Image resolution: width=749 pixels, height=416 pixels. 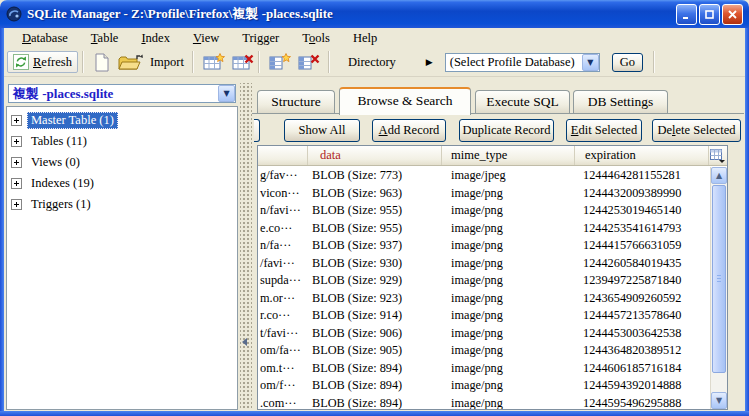 I want to click on table-row: om/f···BLOB (Size: 894)image/png12445943…, so click(x=492, y=386).